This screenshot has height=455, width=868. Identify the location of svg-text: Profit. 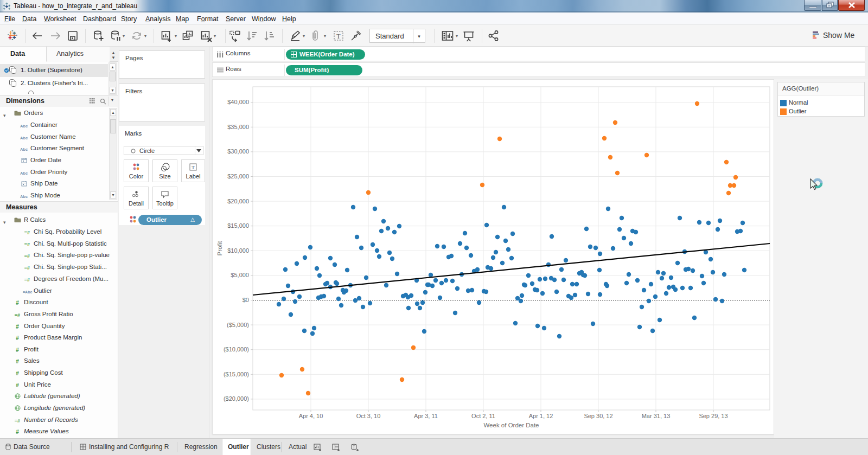
(220, 248).